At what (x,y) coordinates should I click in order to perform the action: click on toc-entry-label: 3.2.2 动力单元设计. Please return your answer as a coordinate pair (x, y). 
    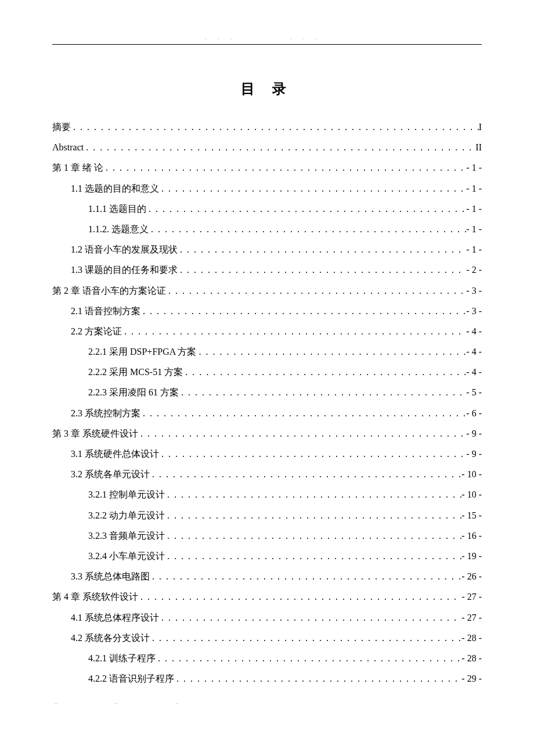
    Looking at the image, I should click on (127, 516).